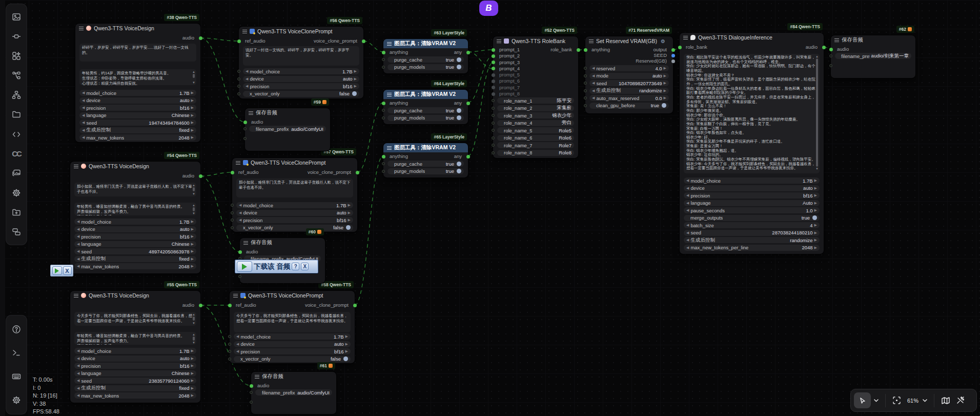 Image resolution: width=980 pixels, height=416 pixels. Describe the element at coordinates (135, 373) in the screenshot. I see `combo-widget-language: ◀languageChinese▶` at that location.